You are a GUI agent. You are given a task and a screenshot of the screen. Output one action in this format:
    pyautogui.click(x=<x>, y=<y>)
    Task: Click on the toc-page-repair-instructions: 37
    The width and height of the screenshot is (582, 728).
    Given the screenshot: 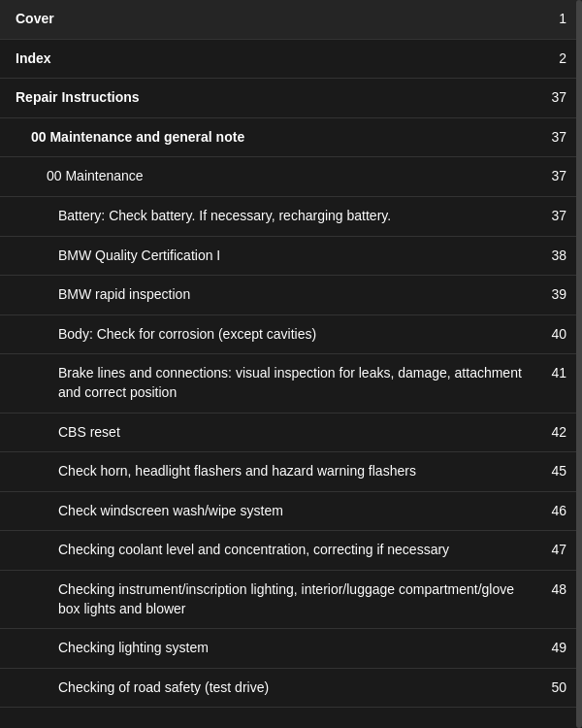 What is the action you would take?
    pyautogui.click(x=555, y=97)
    